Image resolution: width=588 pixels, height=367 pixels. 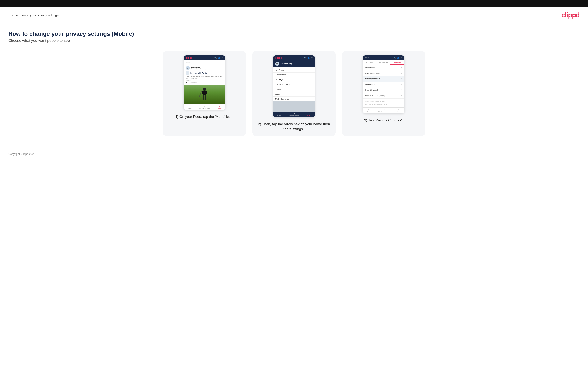 I want to click on phone3-bottom-nav: ⌂ Home ↗ My Performance ≡ Menu, so click(x=383, y=110).